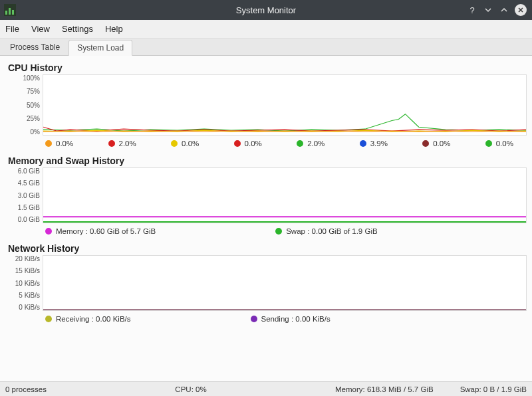 The image size is (532, 396). What do you see at coordinates (35, 132) in the screenshot?
I see `axis-tick: 0%` at bounding box center [35, 132].